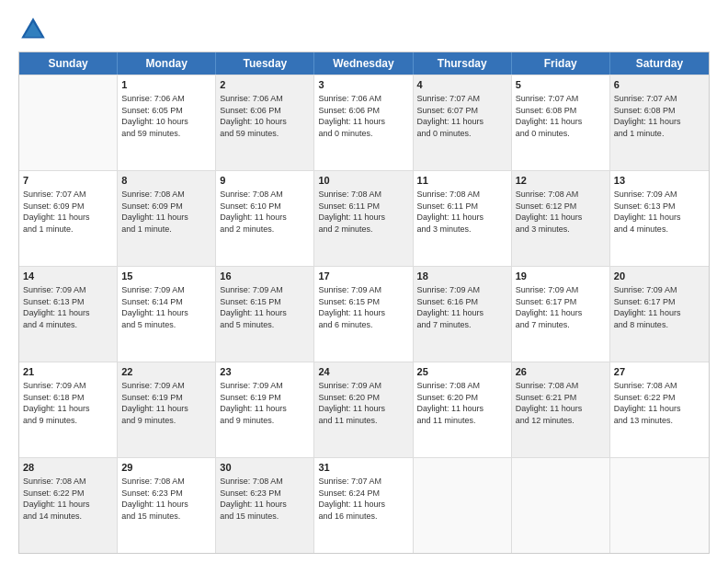 The image size is (728, 563). I want to click on calendar-cell: 6Sunrise: 7:07 AM Sunset: 6:08 PM Daylig…, so click(660, 123).